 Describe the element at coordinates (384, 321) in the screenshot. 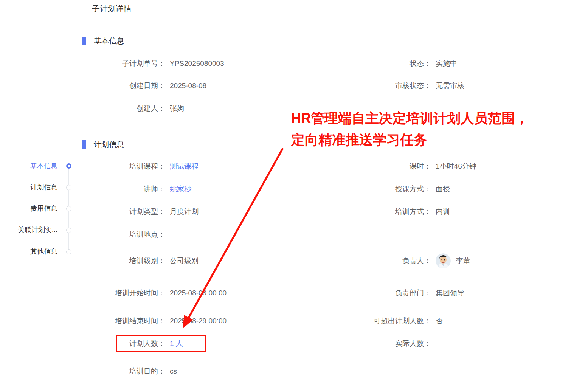

I see `field-label: 可超出计划人数：` at that location.